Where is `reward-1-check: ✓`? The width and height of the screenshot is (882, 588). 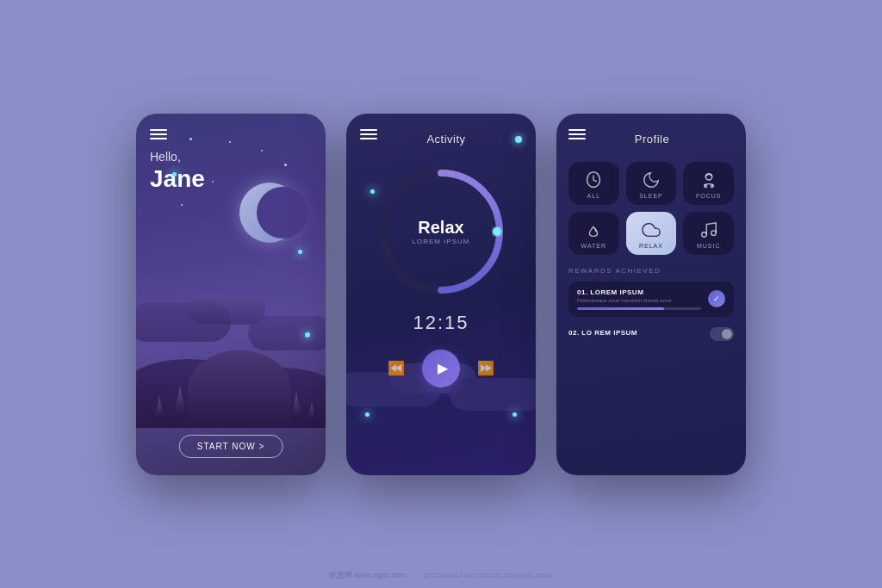 reward-1-check: ✓ is located at coordinates (717, 299).